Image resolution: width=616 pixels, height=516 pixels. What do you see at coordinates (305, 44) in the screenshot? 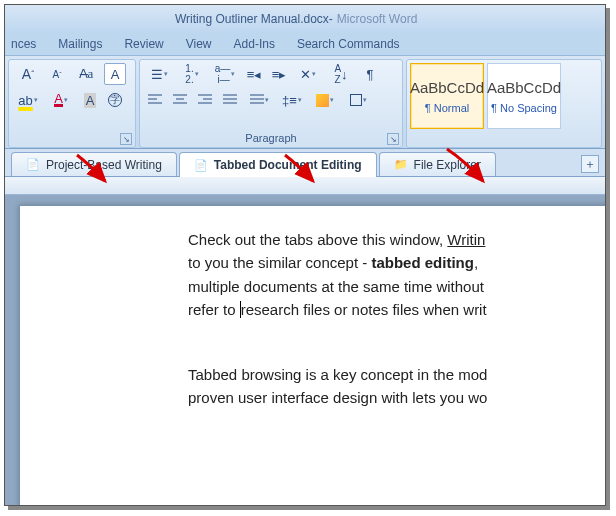
I see `ribbon-tab-strip: nces Mailings Review View Add-Ins Search…` at bounding box center [305, 44].